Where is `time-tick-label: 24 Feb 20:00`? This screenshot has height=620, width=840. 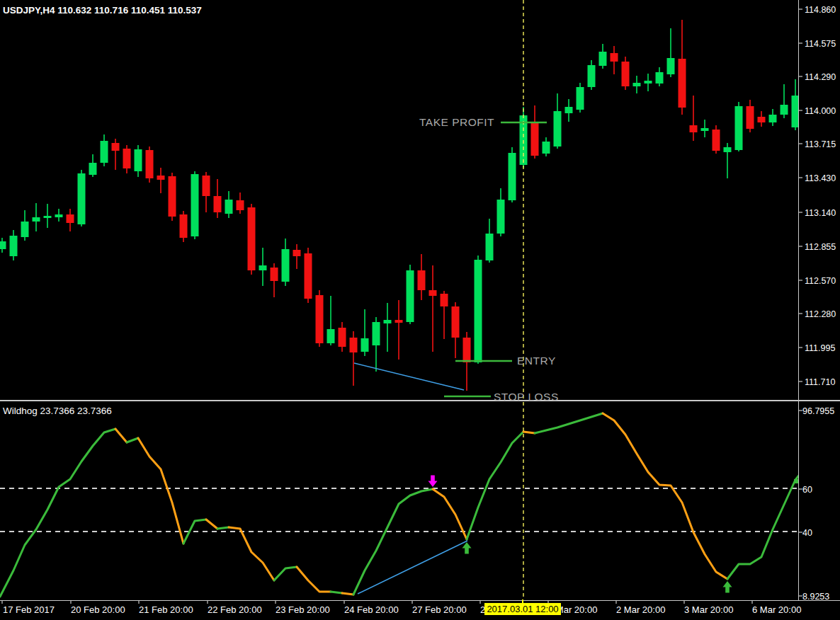 time-tick-label: 24 Feb 20:00 is located at coordinates (371, 610).